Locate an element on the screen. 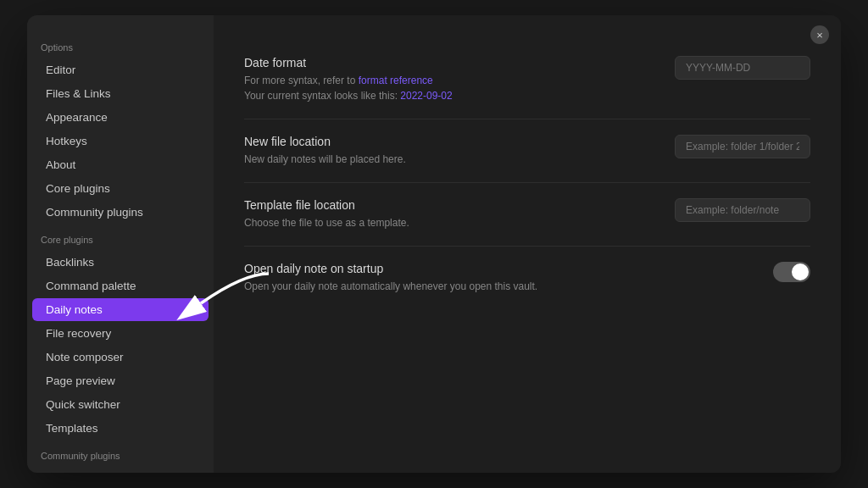 The width and height of the screenshot is (868, 488). setting-open-daily-note-desc: Open your daily note automatically whene… is located at coordinates (449, 286).